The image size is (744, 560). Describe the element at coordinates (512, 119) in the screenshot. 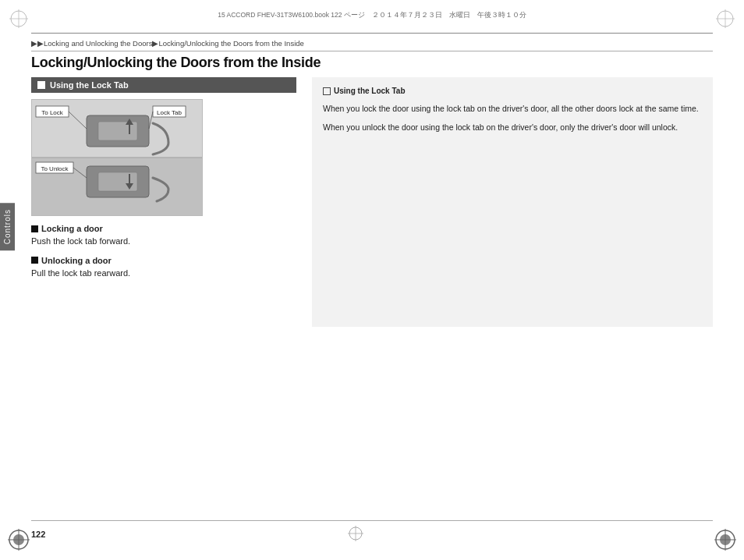

I see `right-panel-body: When you lock the door using the lock ta…` at that location.